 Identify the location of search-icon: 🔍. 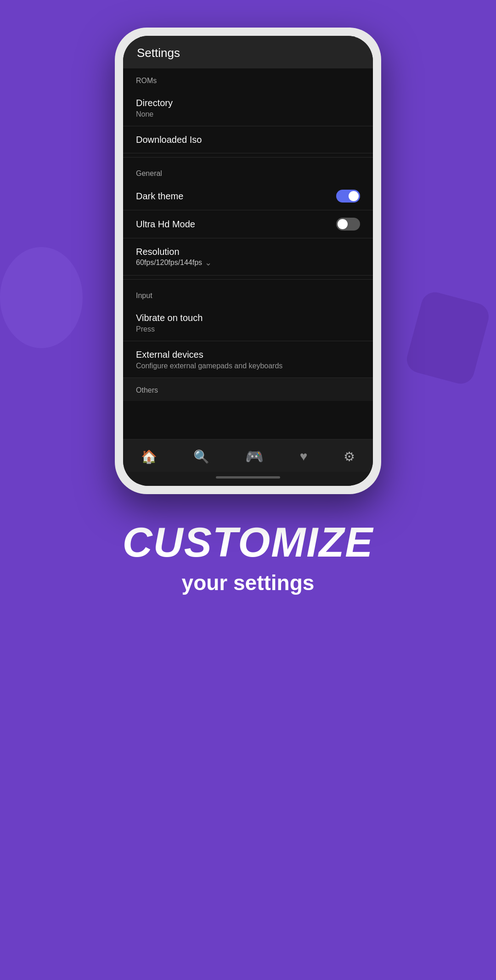
(201, 456).